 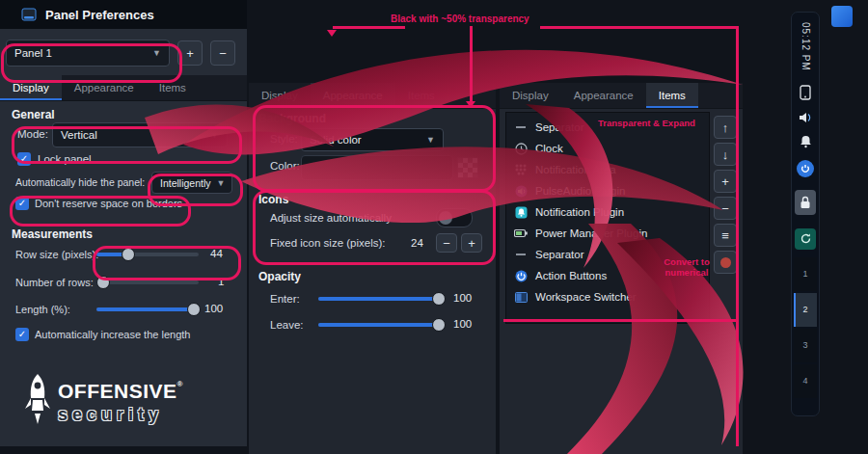 I want to click on item-down-button: ↓, so click(x=725, y=154).